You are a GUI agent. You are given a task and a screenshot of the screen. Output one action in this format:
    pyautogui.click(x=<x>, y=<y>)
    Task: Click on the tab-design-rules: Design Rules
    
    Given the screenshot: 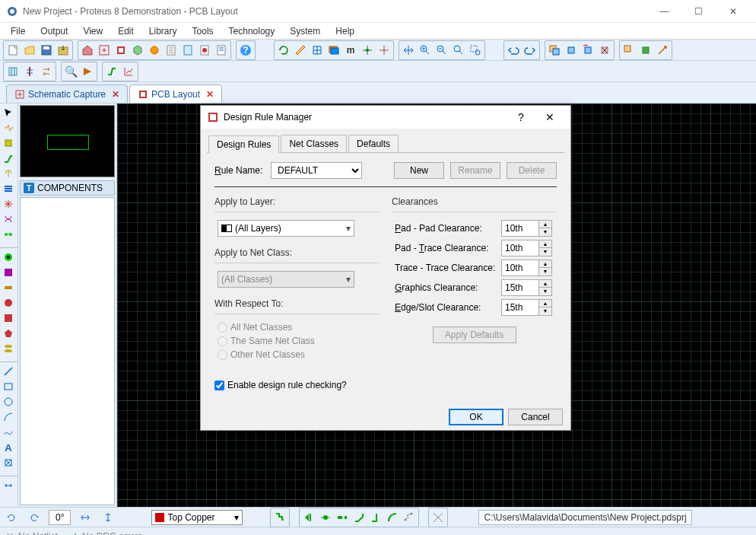 What is the action you would take?
    pyautogui.click(x=243, y=145)
    